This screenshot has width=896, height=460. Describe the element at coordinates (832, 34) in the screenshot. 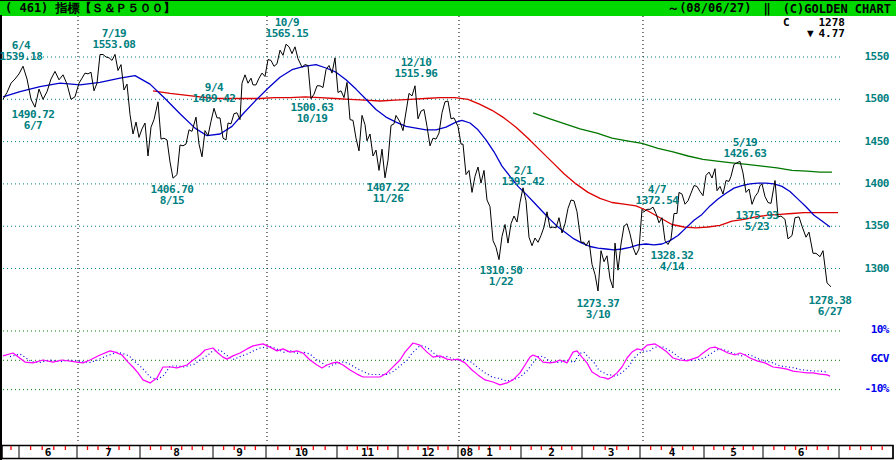

I see `change-value: 4.77` at that location.